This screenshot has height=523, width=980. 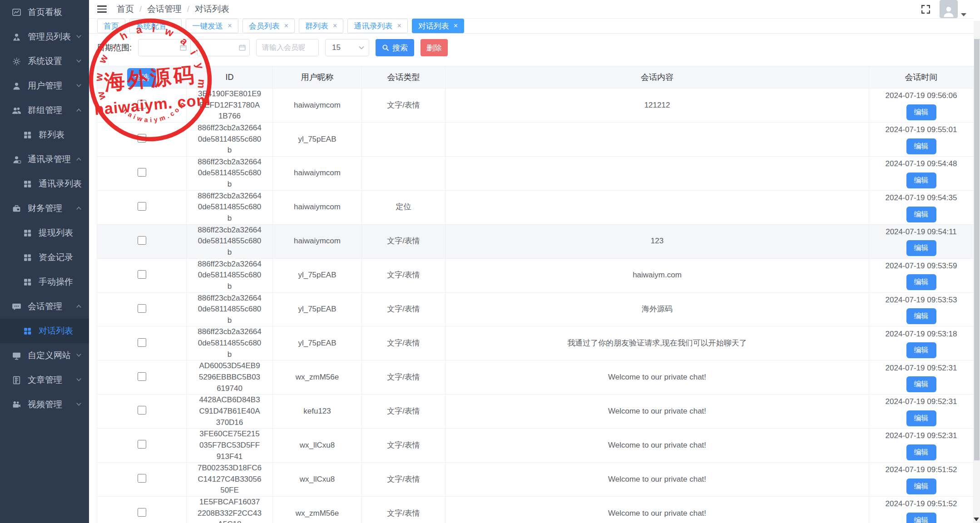 What do you see at coordinates (377, 26) in the screenshot?
I see `tab-contacts-list: 通讯录列表×` at bounding box center [377, 26].